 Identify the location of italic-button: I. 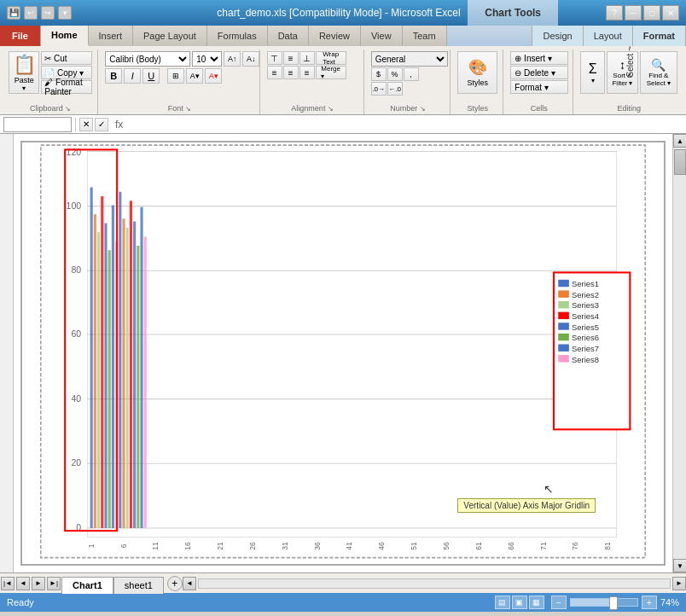
(132, 76).